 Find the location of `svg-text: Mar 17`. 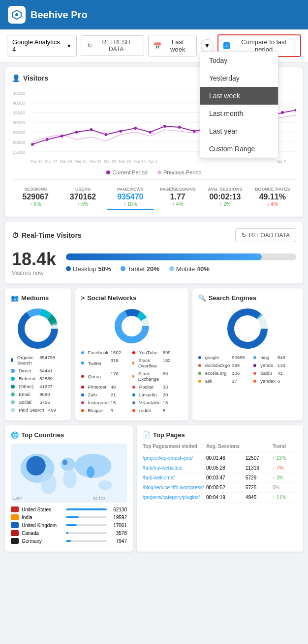

svg-text: Mar 17 is located at coordinates (51, 161).